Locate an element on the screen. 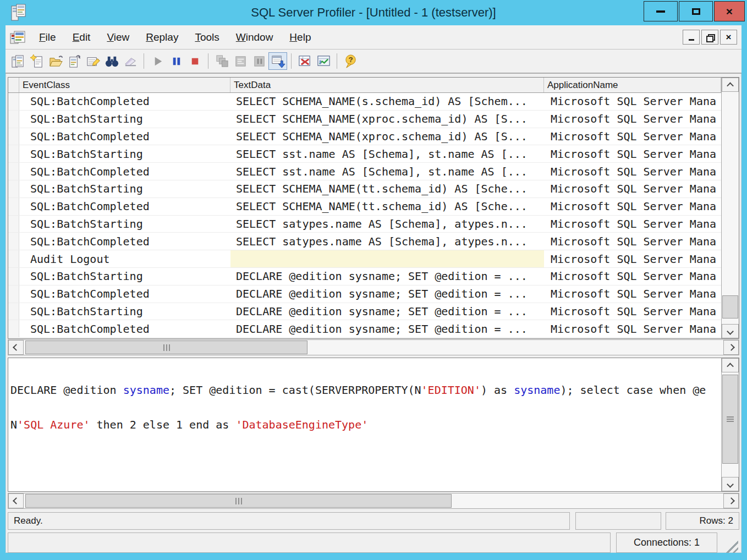 This screenshot has width=747, height=560. table-row: SQL:BatchStartingSELECT SCHEMA_NAME(tt.s… is located at coordinates (365, 189).